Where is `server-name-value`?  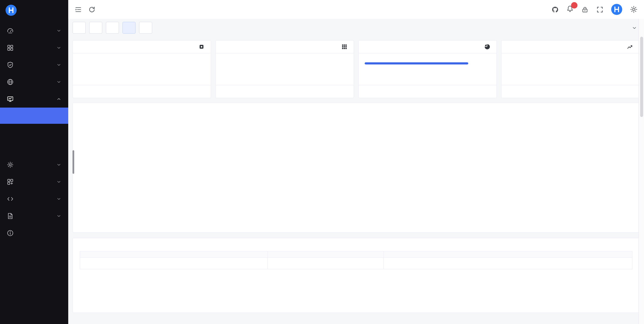 server-name-value is located at coordinates (174, 263).